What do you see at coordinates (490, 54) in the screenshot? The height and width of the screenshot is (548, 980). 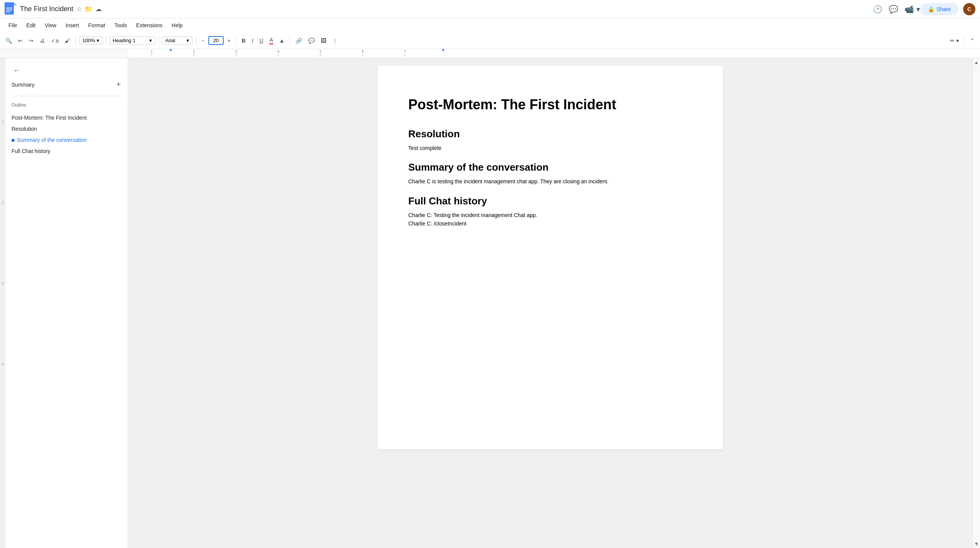 I see `ruler: 1 2 3 4 5 6 7` at bounding box center [490, 54].